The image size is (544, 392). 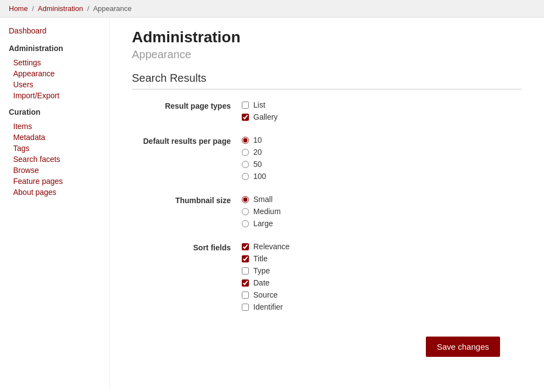 What do you see at coordinates (55, 31) in the screenshot?
I see `sidebar-dashboard-link: Dashboard` at bounding box center [55, 31].